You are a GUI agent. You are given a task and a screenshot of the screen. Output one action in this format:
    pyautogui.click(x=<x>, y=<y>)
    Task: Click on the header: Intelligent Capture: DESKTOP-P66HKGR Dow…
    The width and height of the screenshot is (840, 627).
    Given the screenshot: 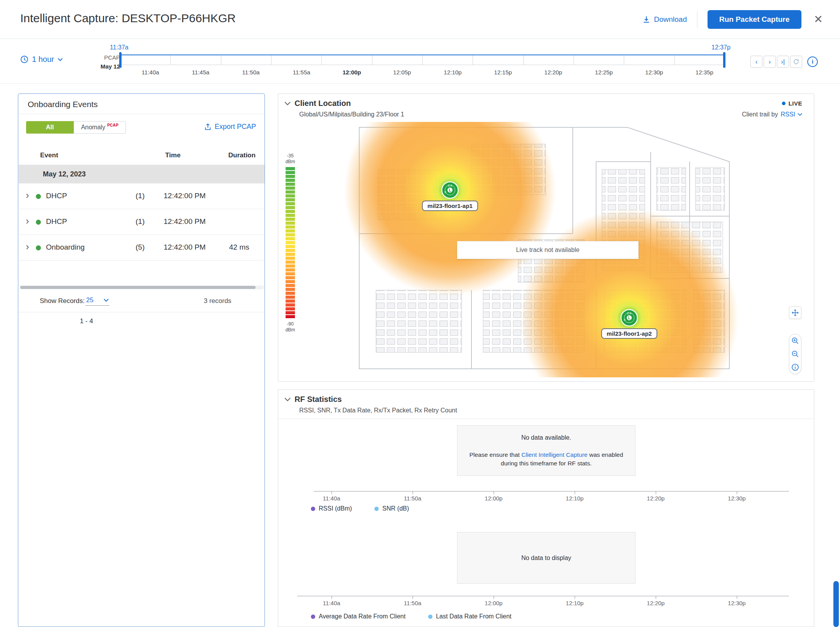 What is the action you would take?
    pyautogui.click(x=420, y=19)
    